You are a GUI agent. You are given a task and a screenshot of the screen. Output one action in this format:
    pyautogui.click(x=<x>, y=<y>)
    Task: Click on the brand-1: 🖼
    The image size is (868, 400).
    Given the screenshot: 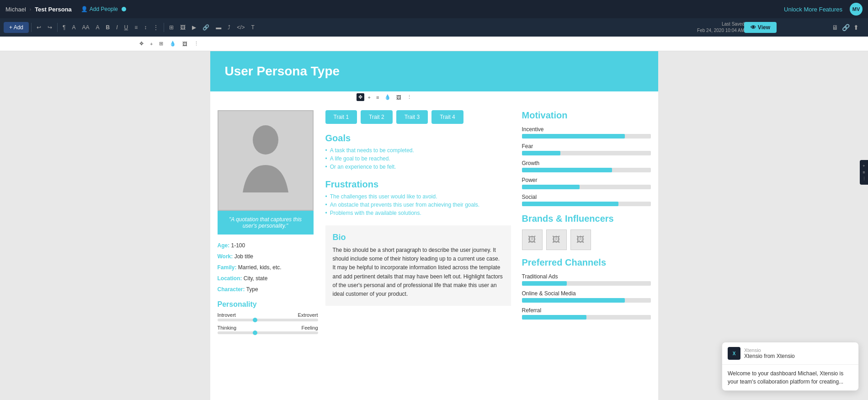 What is the action you would take?
    pyautogui.click(x=532, y=240)
    